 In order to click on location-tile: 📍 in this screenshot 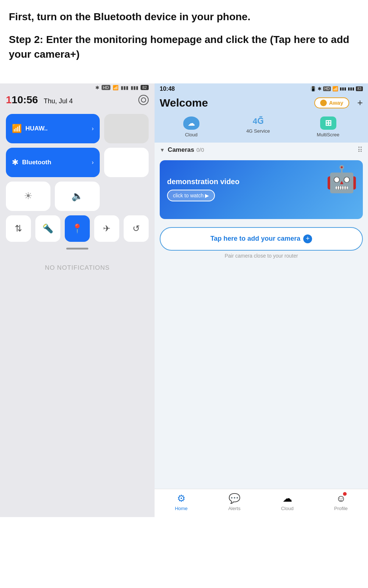, I will do `click(77, 229)`.